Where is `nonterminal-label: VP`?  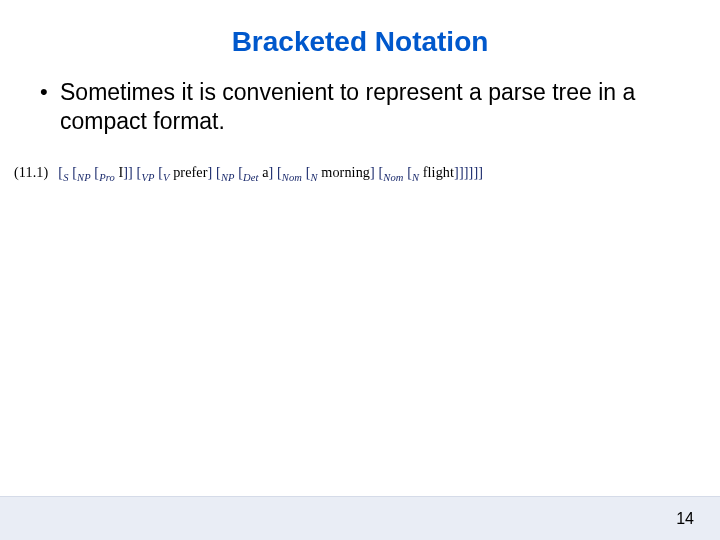
nonterminal-label: VP is located at coordinates (148, 178).